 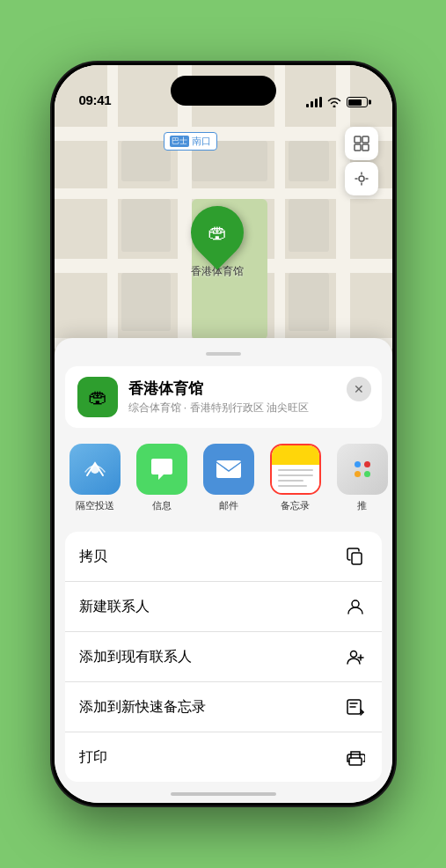 What do you see at coordinates (162, 478) in the screenshot?
I see `share-app-messages: 信息` at bounding box center [162, 478].